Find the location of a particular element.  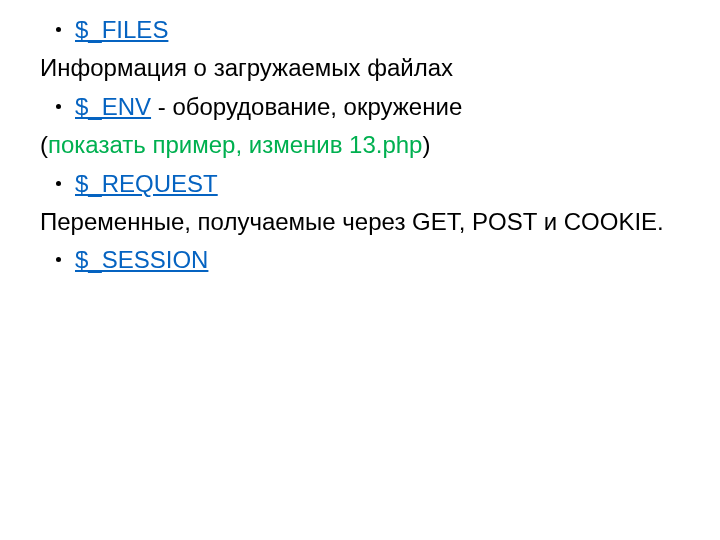

text-example: (показать пример, изменив 13.php) is located at coordinates (360, 145).